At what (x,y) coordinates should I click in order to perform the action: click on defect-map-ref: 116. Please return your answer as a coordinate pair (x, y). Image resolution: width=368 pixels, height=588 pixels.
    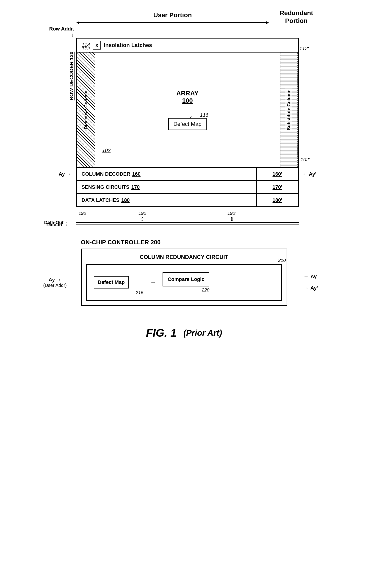
    Looking at the image, I should click on (204, 115).